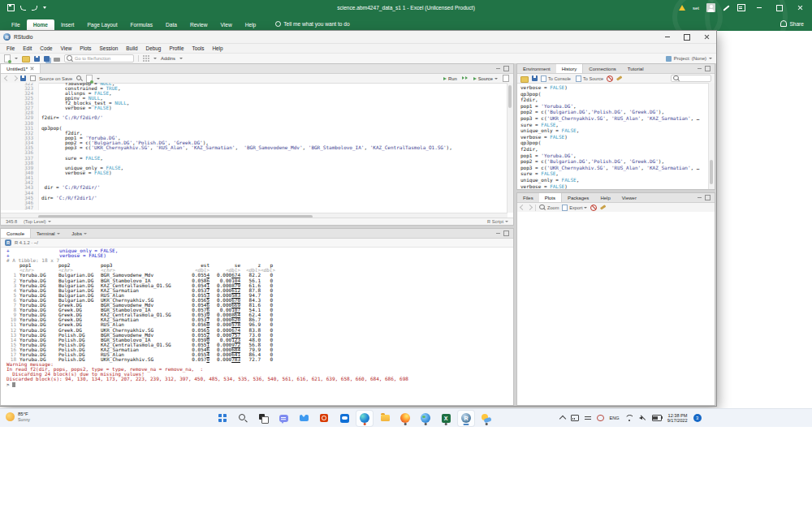  Describe the element at coordinates (706, 37) in the screenshot. I see `rstudio-close-button` at that location.